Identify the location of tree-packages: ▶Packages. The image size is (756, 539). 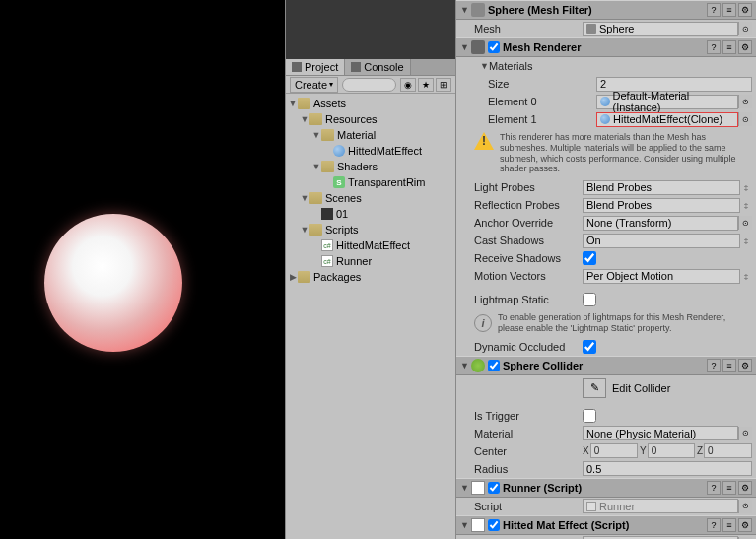
(371, 277).